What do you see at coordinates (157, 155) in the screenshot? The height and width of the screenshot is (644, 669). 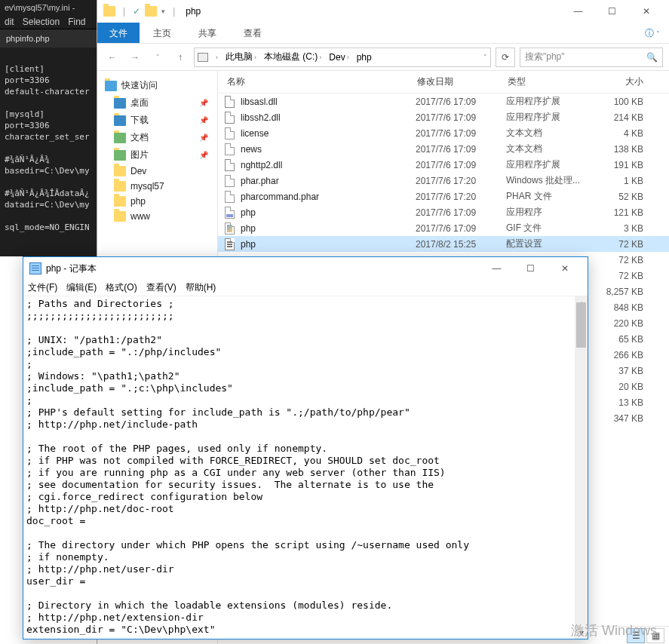 I see `sidebar-item: 图片📌` at bounding box center [157, 155].